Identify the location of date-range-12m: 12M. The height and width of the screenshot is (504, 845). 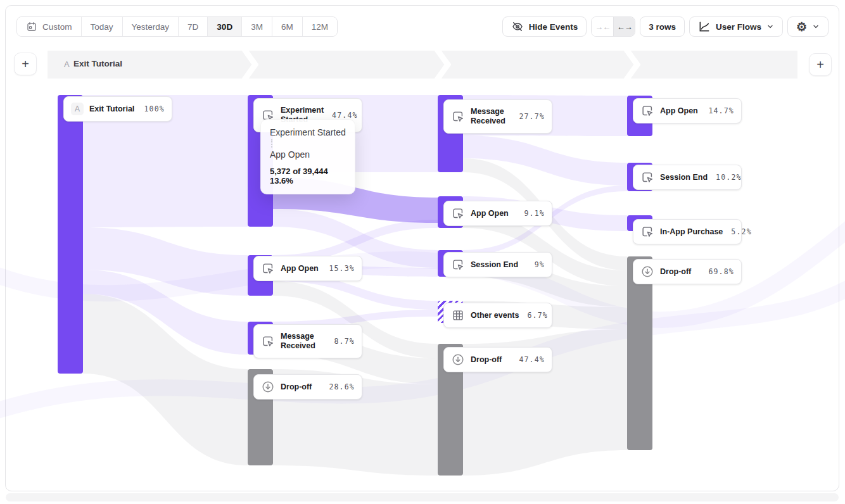
(319, 27).